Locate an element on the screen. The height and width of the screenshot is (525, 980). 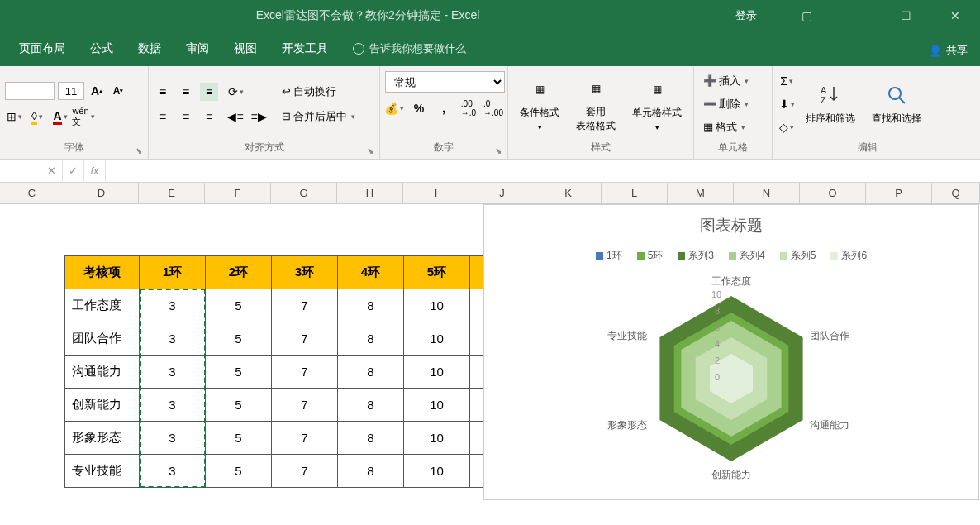
chart-legend: 1环 5环 系列3 系列4 系列5 系列6 is located at coordinates (731, 256).